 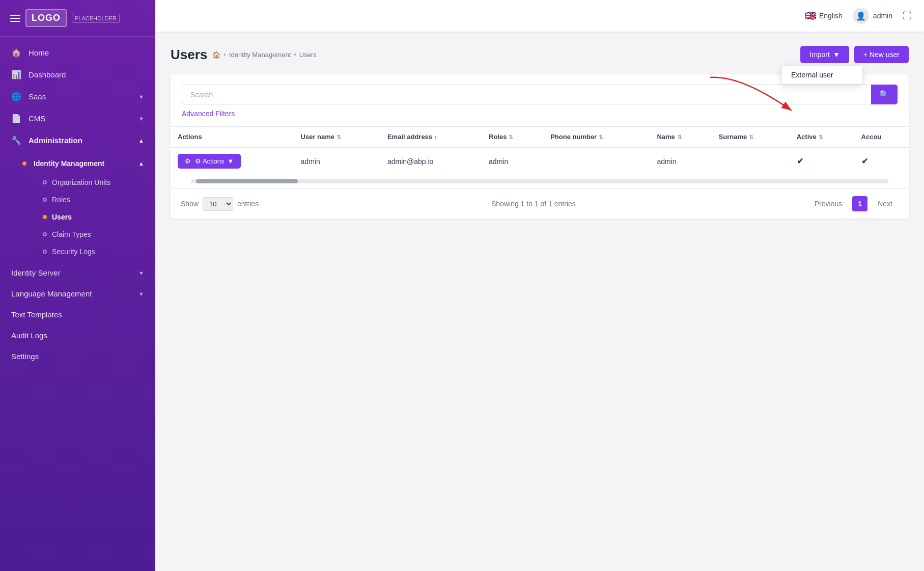 I want to click on col-active: Active⇅, so click(x=822, y=138).